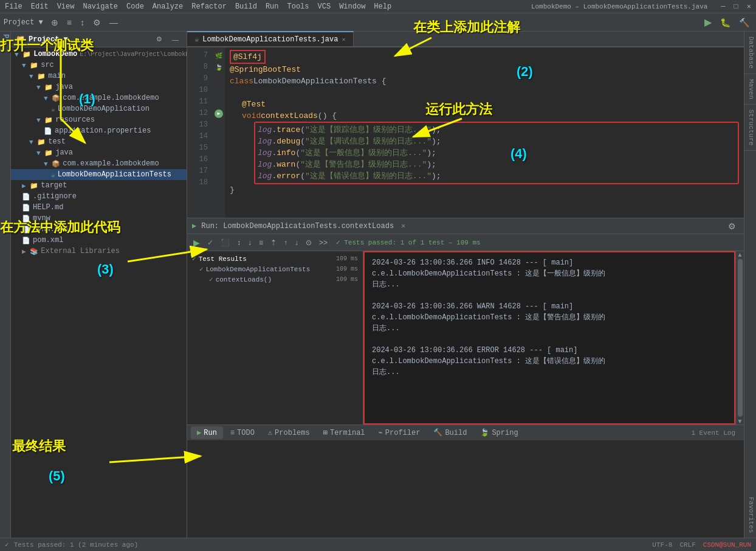 The height and width of the screenshot is (551, 756). Describe the element at coordinates (275, 259) in the screenshot. I see `test-results-root: ✓ Test Results 109 ms` at that location.